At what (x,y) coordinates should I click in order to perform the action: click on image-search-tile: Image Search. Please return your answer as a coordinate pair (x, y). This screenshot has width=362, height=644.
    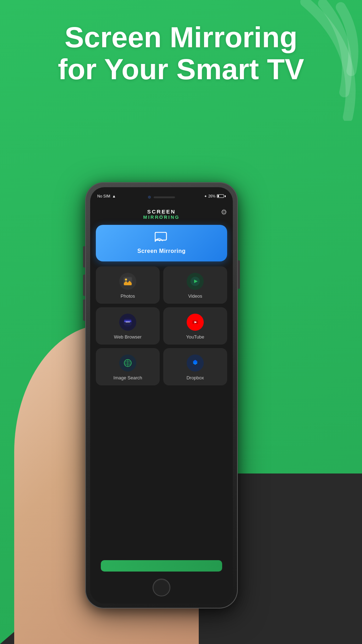
    Looking at the image, I should click on (128, 367).